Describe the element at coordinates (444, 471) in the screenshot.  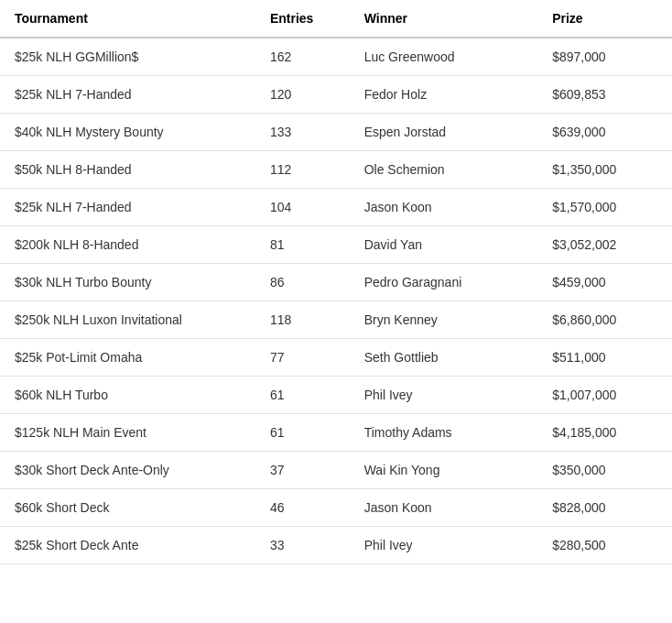
I see `cell-winner: Wai Kin Yong` at that location.